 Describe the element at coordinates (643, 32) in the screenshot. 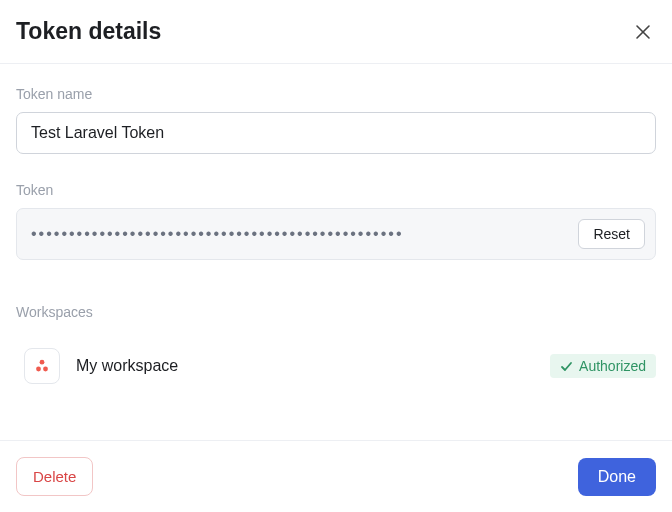

I see `close-button` at that location.